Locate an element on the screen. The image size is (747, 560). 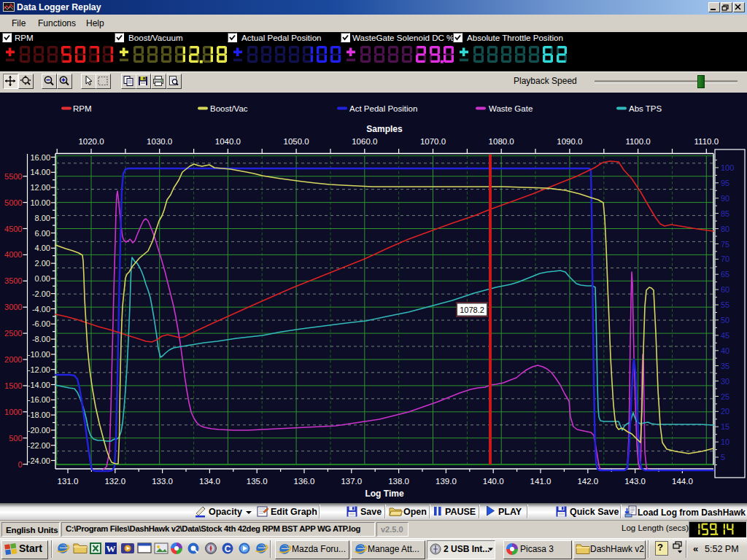
svg-text: 50 is located at coordinates (725, 320).